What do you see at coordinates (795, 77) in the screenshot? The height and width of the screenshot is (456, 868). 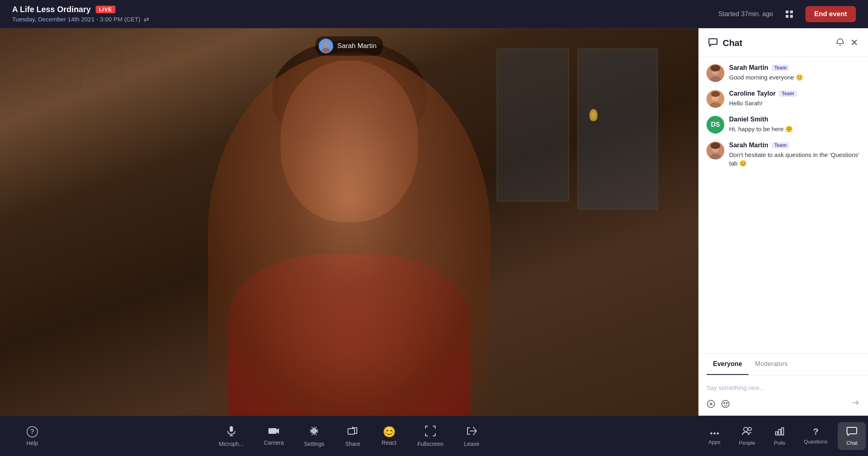 I see `msg-text-1: Good morning everyone 🙂` at bounding box center [795, 77].